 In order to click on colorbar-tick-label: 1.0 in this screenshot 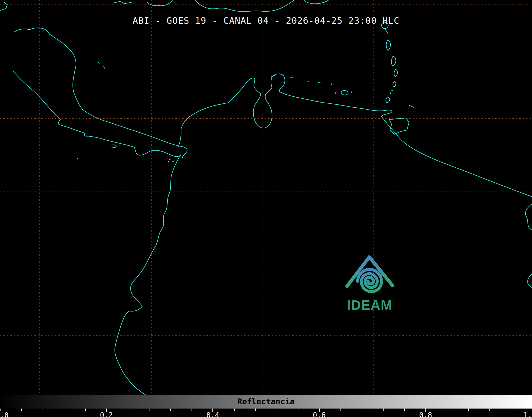, I will do `click(528, 414)`.